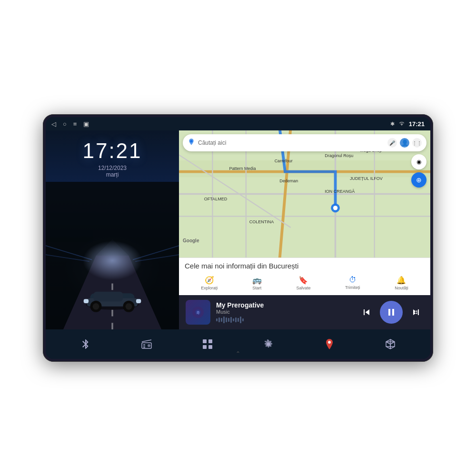 The image size is (476, 476). I want to click on bluetooth-bottom-icon, so click(86, 344).